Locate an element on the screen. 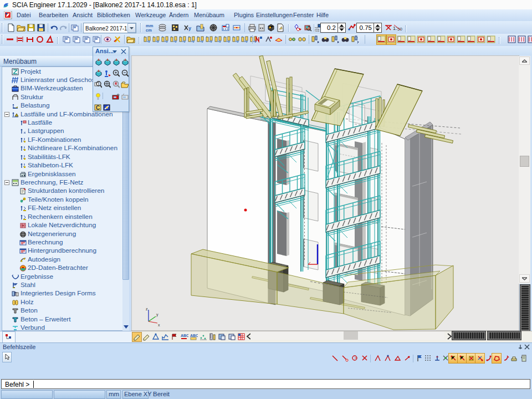 The height and width of the screenshot is (399, 532). svg-text: 1: is located at coordinates (395, 28).